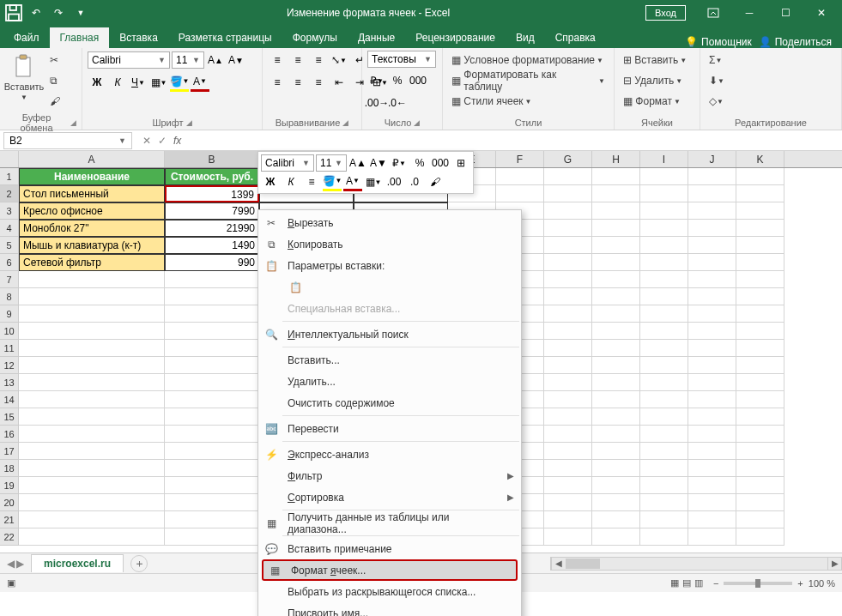  Describe the element at coordinates (9, 383) in the screenshot. I see `row-header: 13` at that location.